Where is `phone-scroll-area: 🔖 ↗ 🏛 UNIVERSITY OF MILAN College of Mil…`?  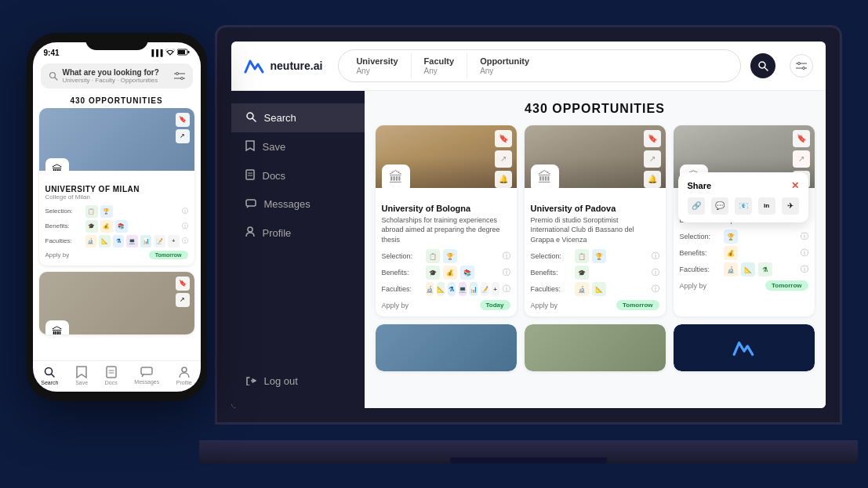 phone-scroll-area: 🔖 ↗ 🏛 UNIVERSITY OF MILAN College of Mil… is located at coordinates (117, 234).